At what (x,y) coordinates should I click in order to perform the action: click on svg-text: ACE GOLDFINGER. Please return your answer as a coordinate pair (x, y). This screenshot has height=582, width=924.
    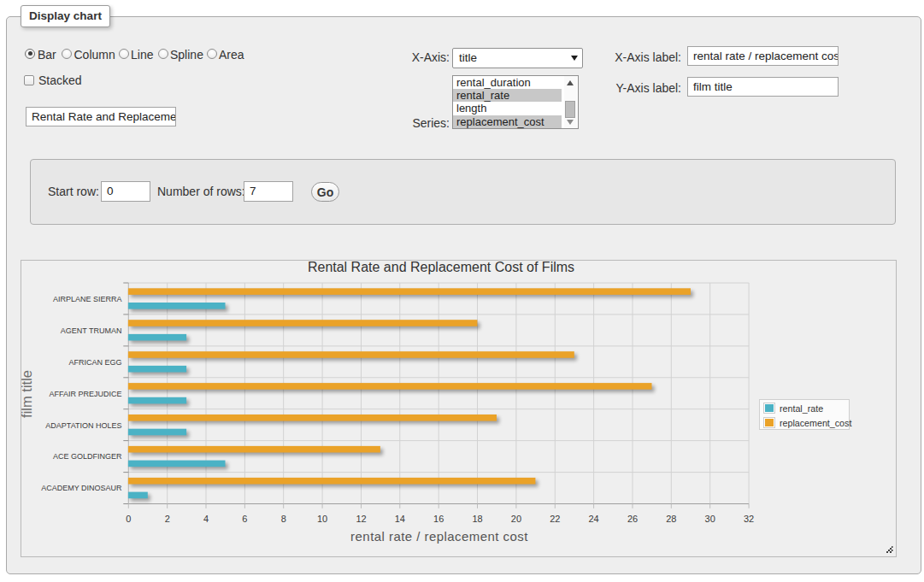
    Looking at the image, I should click on (87, 456).